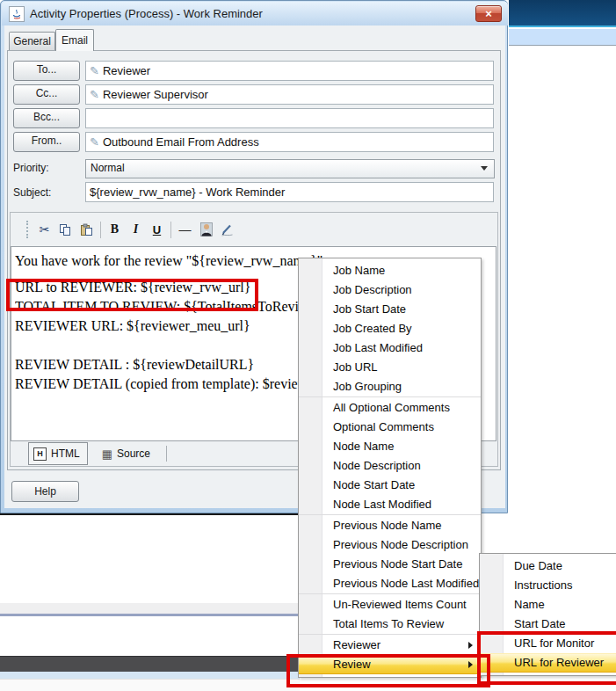 The height and width of the screenshot is (691, 616). I want to click on menu-item-job-start-date: Job Start Date, so click(390, 309).